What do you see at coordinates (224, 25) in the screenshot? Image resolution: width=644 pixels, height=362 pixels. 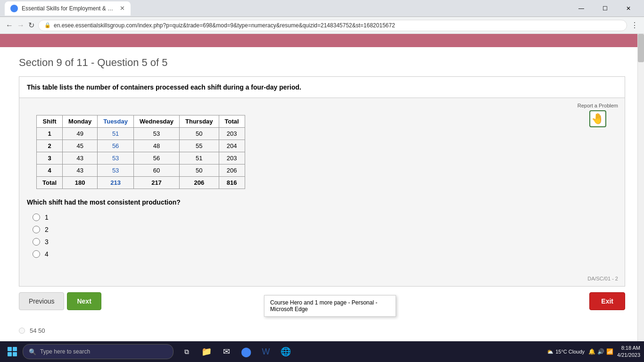 I see `url-text: en.esee.essentialskillsgroup.com/index.p…` at bounding box center [224, 25].